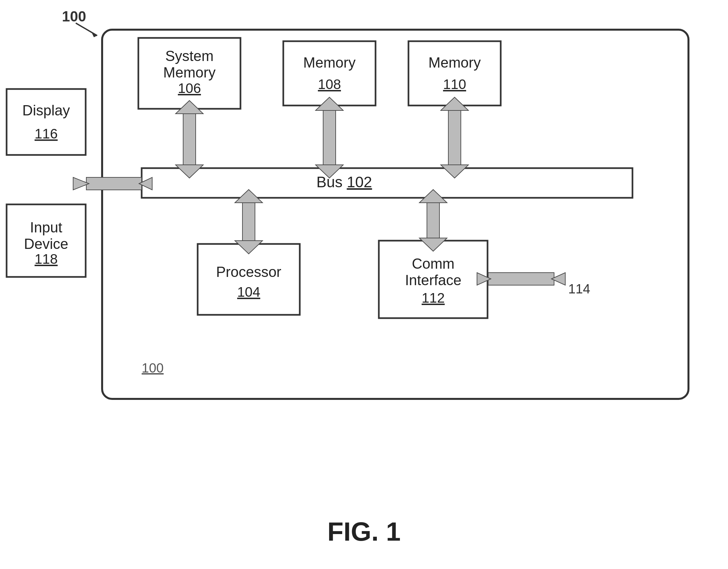 This screenshot has height=569, width=728. What do you see at coordinates (329, 84) in the screenshot?
I see `memory-108-ref: 108` at bounding box center [329, 84].